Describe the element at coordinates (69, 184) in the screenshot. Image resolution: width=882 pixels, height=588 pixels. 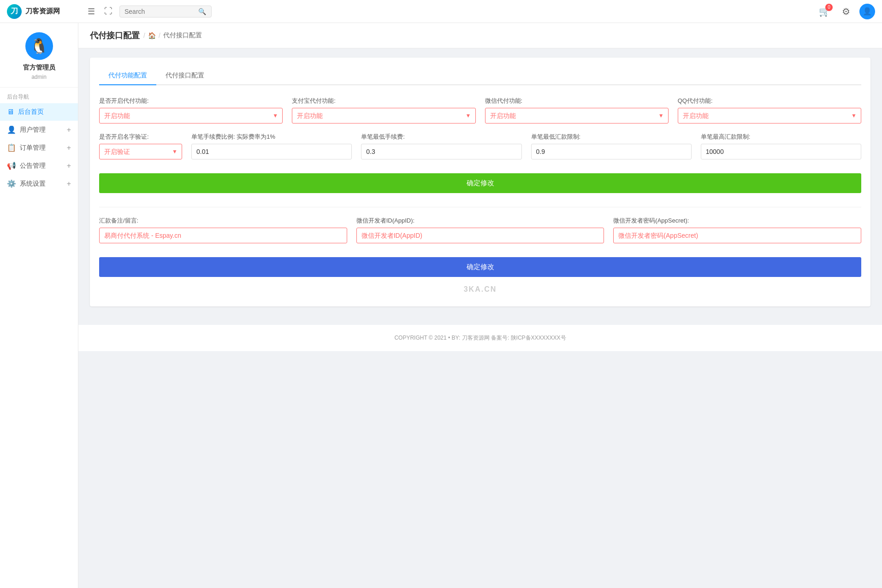
I see `settings-expand-icon: +` at that location.